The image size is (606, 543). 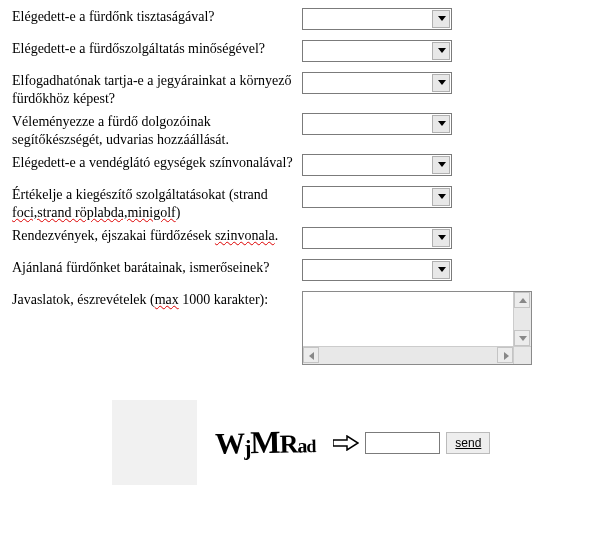 I want to click on comments-textarea, so click(x=417, y=328).